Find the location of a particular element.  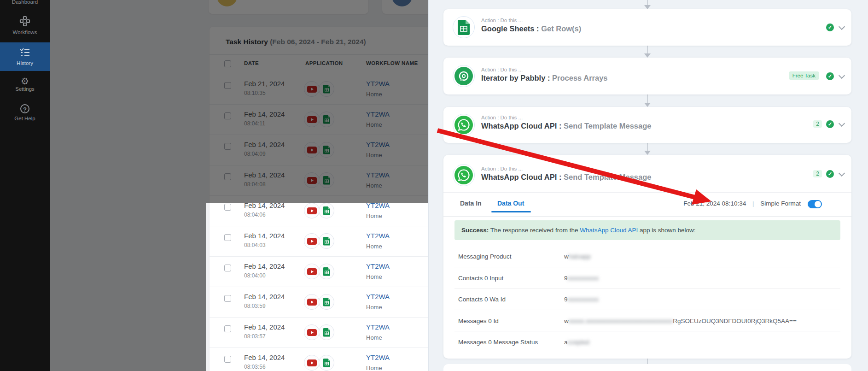

free-task-badge: Free Task is located at coordinates (804, 76).